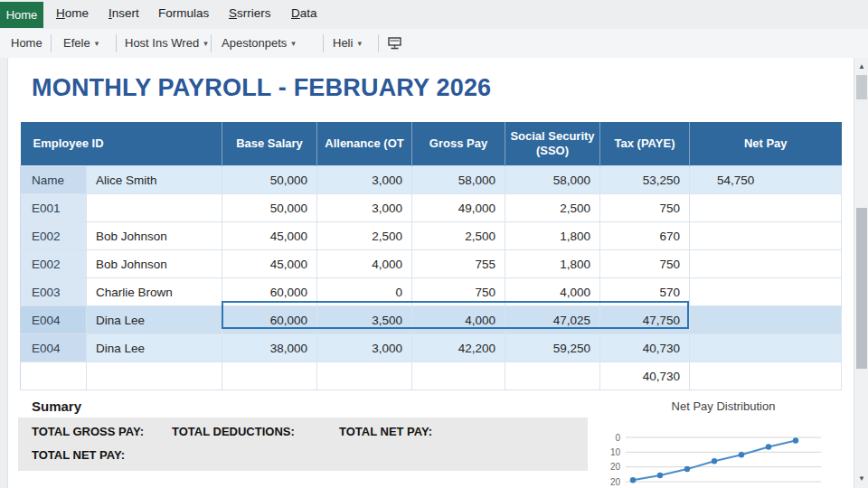  Describe the element at coordinates (766, 145) in the screenshot. I see `column-header: Net Pay` at that location.